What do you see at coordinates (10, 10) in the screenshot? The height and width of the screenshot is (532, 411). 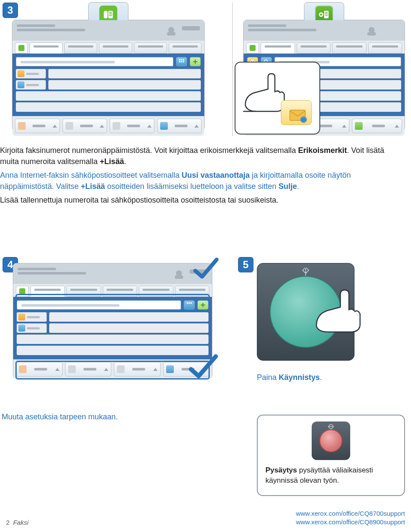 I see `step-badge-3: 3` at bounding box center [10, 10].